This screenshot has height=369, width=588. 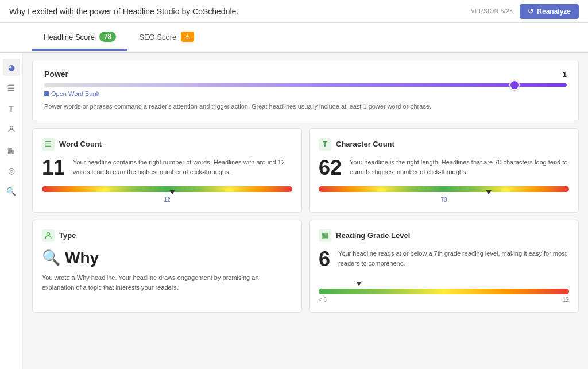 I want to click on top-bar: Why I excited with the power of Headline…, so click(x=294, y=11).